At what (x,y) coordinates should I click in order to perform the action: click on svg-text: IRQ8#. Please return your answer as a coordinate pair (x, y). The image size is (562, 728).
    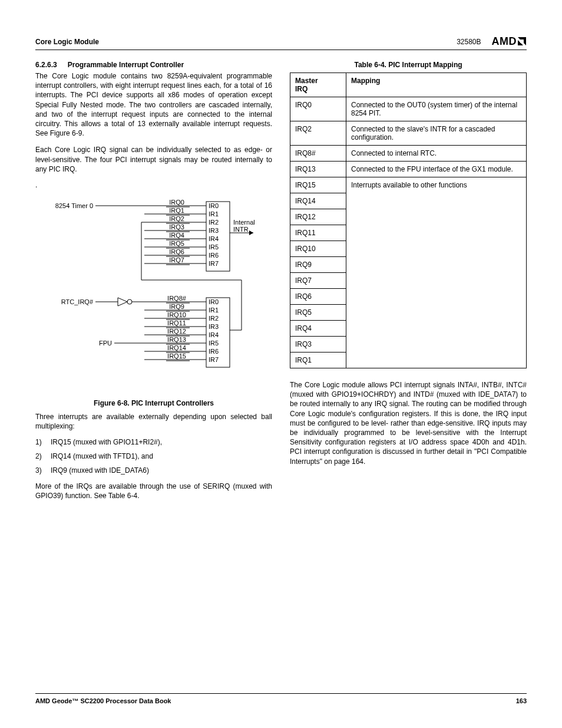
    Looking at the image, I should click on (177, 298).